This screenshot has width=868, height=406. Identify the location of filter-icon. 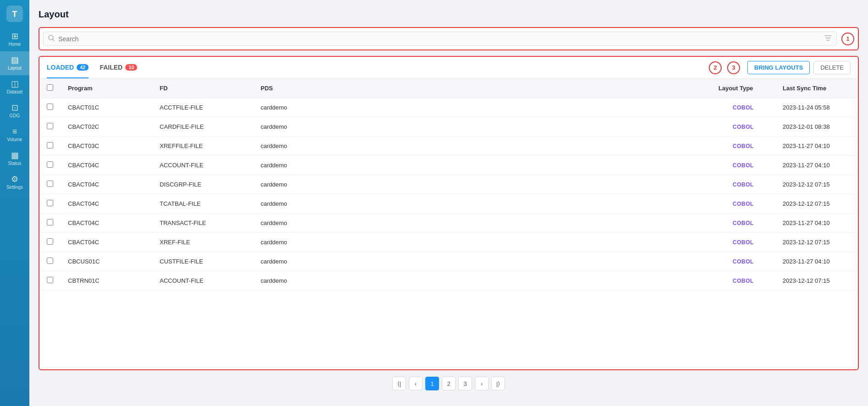
(828, 38).